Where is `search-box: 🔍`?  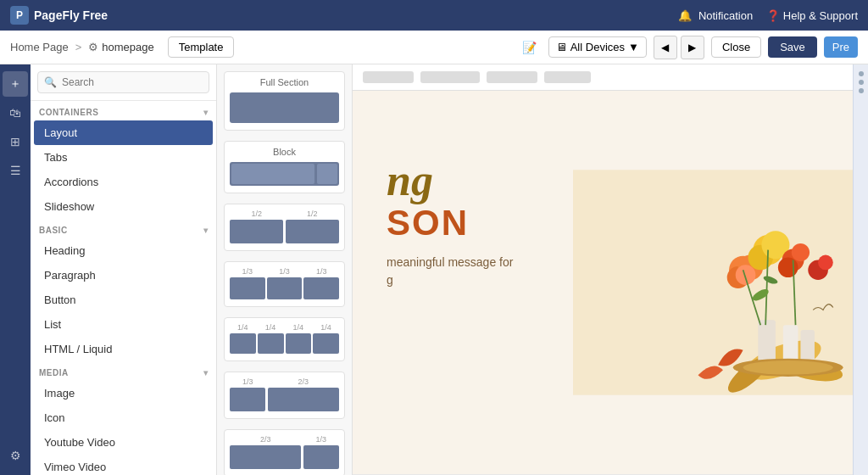
search-box: 🔍 is located at coordinates (124, 83).